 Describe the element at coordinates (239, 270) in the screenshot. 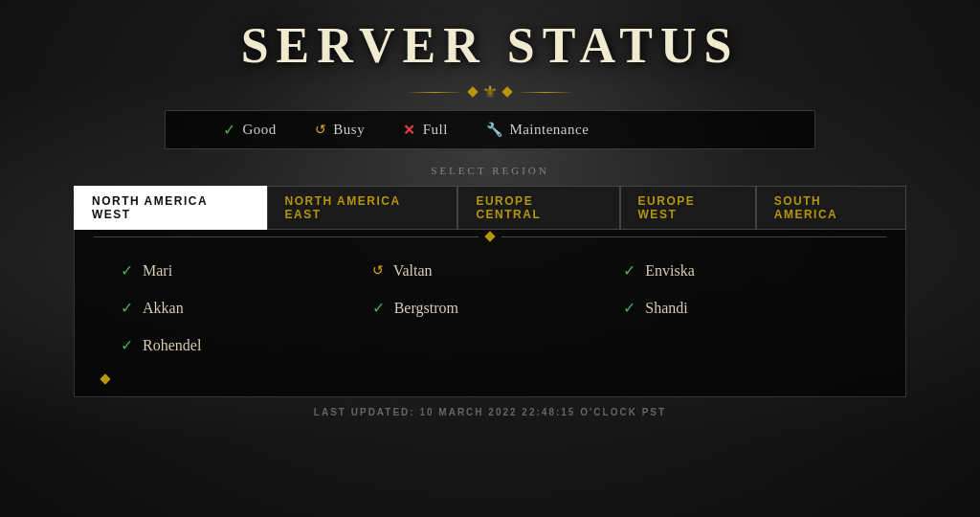

I see `server-mari: ✓ Mari` at that location.